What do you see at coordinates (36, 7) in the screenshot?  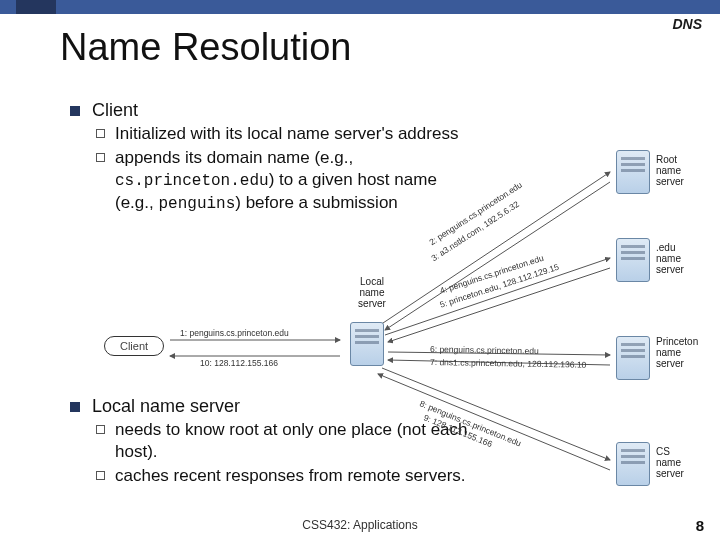 I see `slide-top-accent` at bounding box center [36, 7].